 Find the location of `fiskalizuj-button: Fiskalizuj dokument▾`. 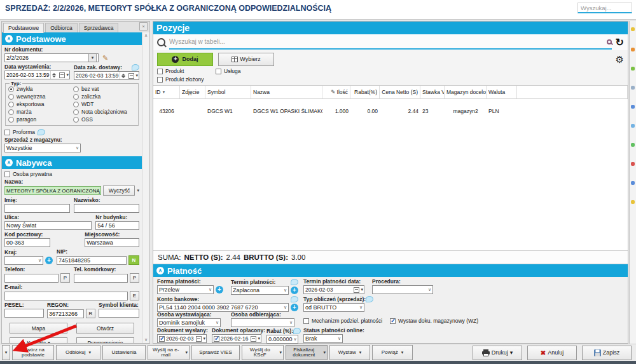

fiskalizuj-button: Fiskalizuj dokument▾ is located at coordinates (307, 353).